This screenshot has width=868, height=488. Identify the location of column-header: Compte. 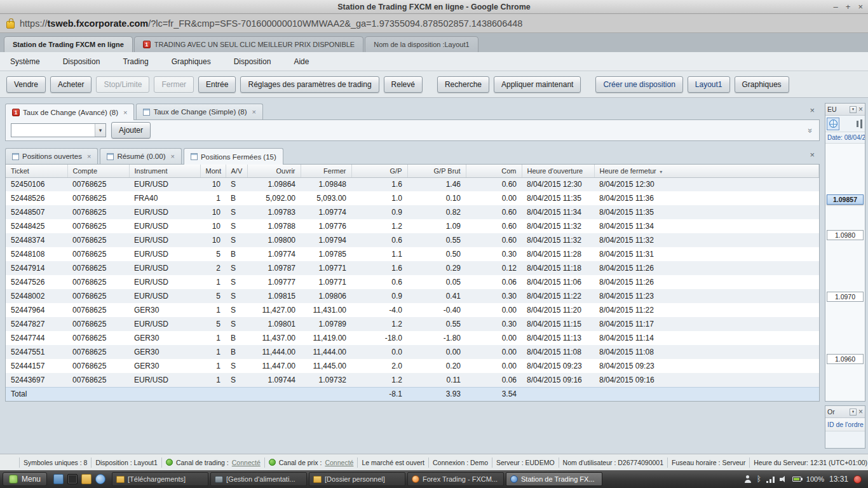
(98, 171).